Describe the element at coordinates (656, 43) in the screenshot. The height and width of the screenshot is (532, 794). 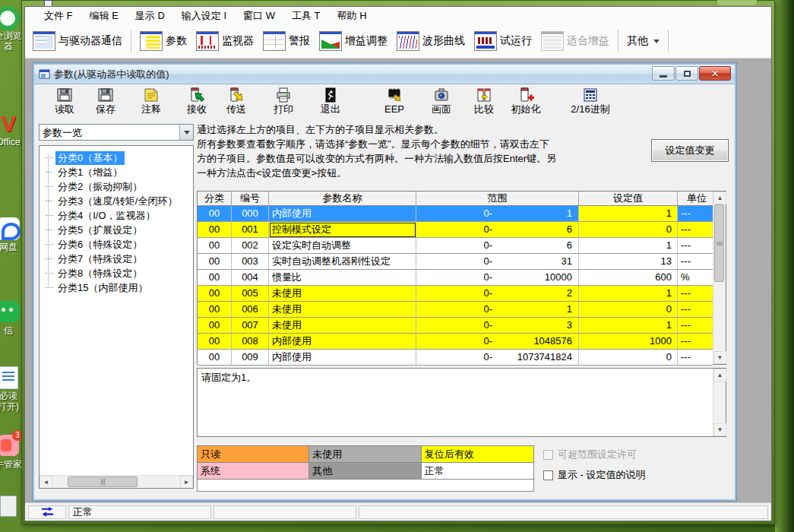
I see `chevron-down-icon` at that location.